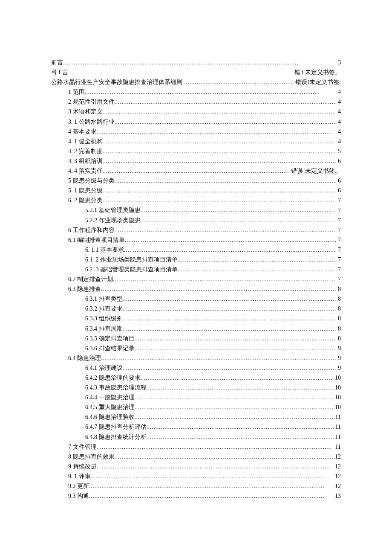 The image size is (392, 555). Describe the element at coordinates (196, 299) in the screenshot. I see `toc-entry: 6.3.1 排查类型8` at that location.